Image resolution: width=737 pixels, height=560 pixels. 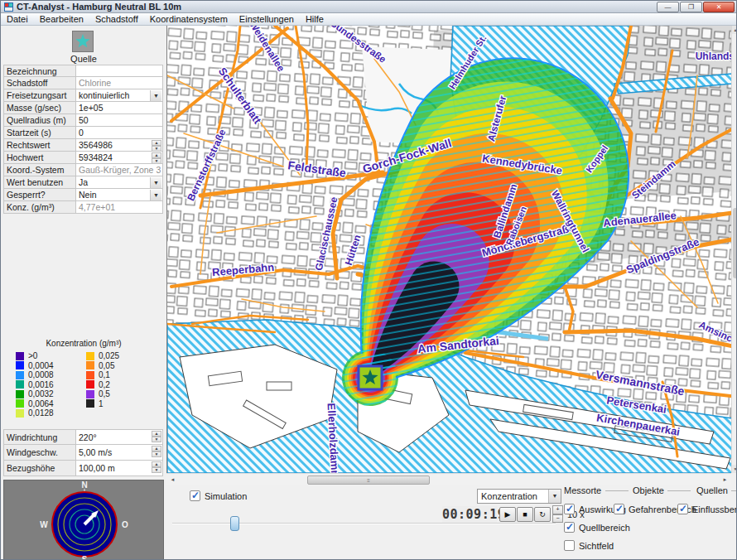 I want to click on minimize-button: —, so click(x=667, y=7).